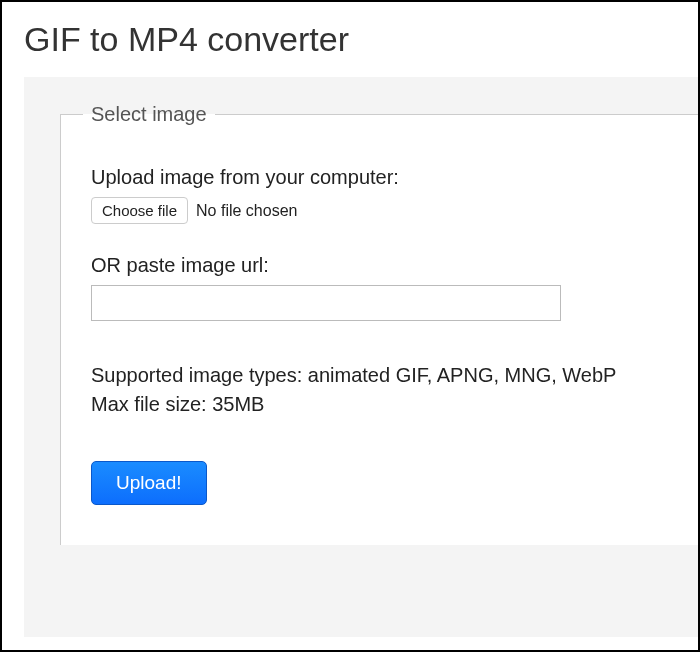 The width and height of the screenshot is (700, 652). Describe the element at coordinates (246, 211) in the screenshot. I see `file-chosen-status: No file chosen` at that location.